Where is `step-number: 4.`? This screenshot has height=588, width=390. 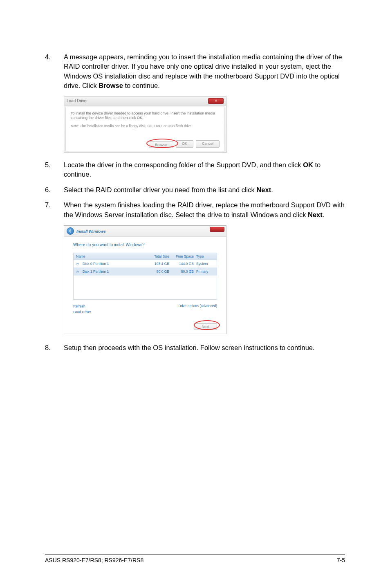
step-number: 4. is located at coordinates (54, 72).